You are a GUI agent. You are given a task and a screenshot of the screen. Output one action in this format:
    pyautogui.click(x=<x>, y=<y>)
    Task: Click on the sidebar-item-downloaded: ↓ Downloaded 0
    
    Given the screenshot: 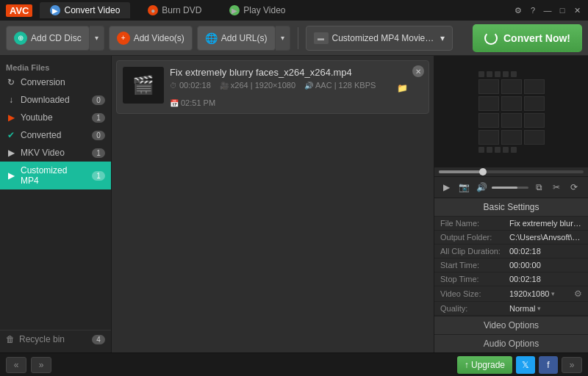 What is the action you would take?
    pyautogui.click(x=56, y=100)
    